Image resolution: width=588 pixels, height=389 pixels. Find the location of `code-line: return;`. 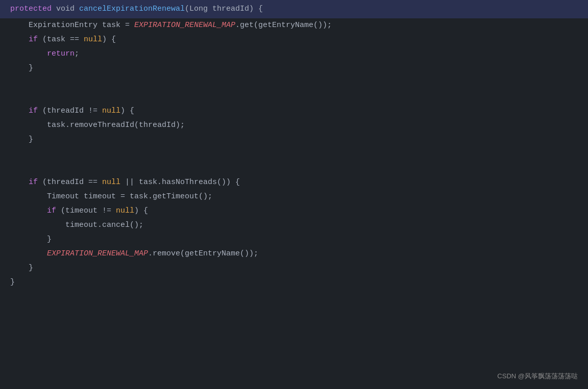

code-line: return; is located at coordinates (294, 54).